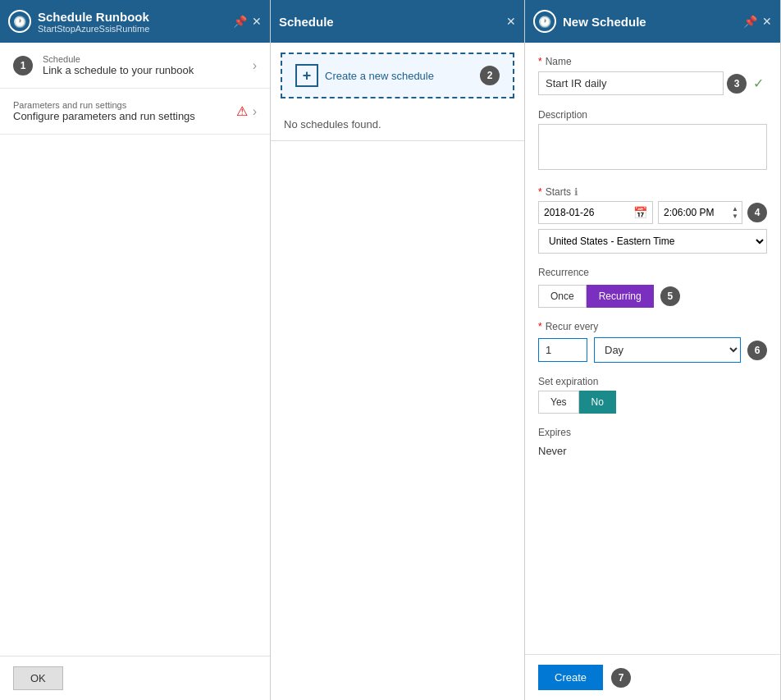  Describe the element at coordinates (576, 192) in the screenshot. I see `info-icon: ℹ` at that location.